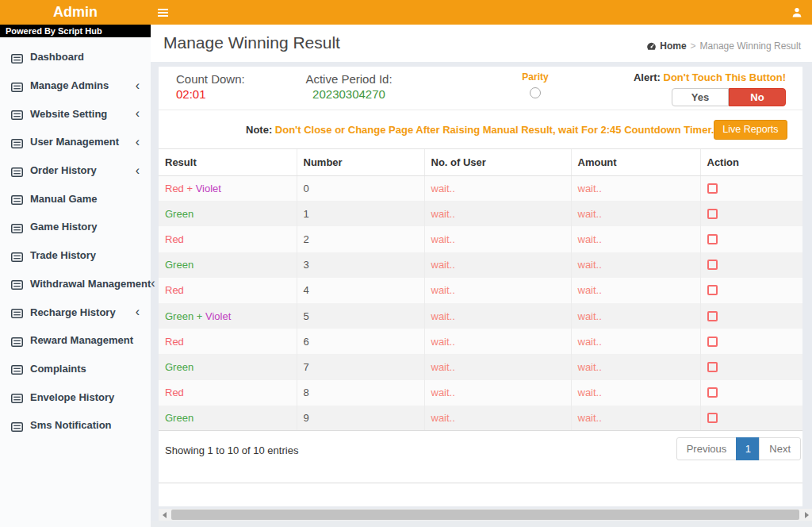  I want to click on column-header-action: Action, so click(752, 162).